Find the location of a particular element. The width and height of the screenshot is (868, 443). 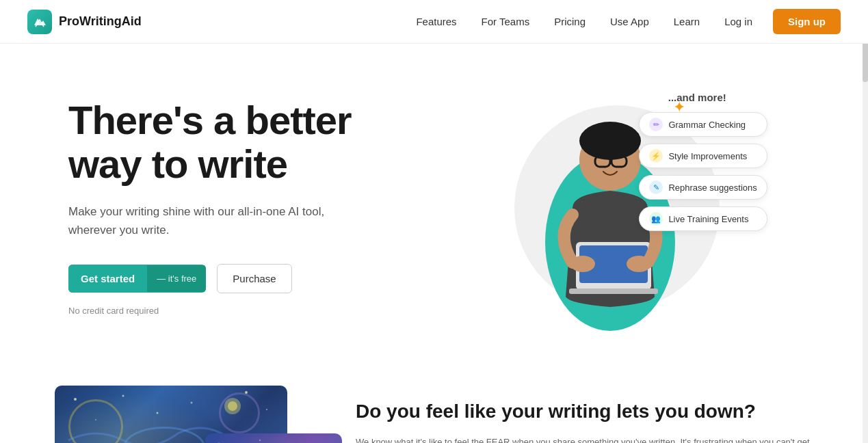

nav-links: Features For Teams Pricing Use App Learn… is located at coordinates (624, 22).